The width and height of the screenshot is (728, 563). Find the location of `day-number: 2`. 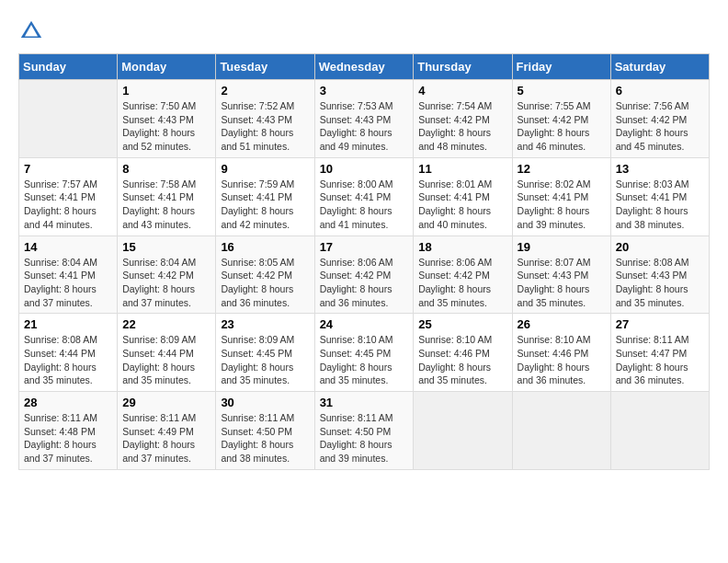

day-number: 2 is located at coordinates (265, 90).